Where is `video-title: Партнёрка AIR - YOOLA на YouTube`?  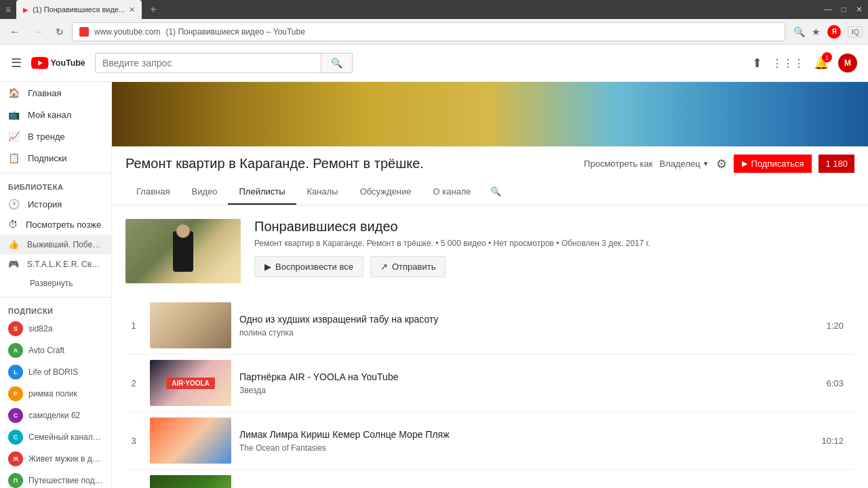
video-title: Партнёрка AIR - YOOLA на YouTube is located at coordinates (529, 377).